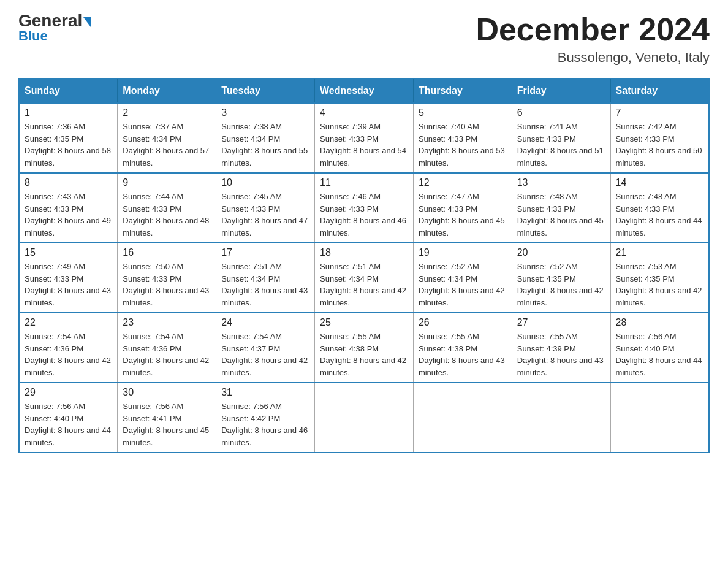 The image size is (728, 563). What do you see at coordinates (561, 138) in the screenshot?
I see `table-row: 6 Sunrise: 7:41 AM Sunset: 4:33 PM Dayli…` at bounding box center [561, 138].